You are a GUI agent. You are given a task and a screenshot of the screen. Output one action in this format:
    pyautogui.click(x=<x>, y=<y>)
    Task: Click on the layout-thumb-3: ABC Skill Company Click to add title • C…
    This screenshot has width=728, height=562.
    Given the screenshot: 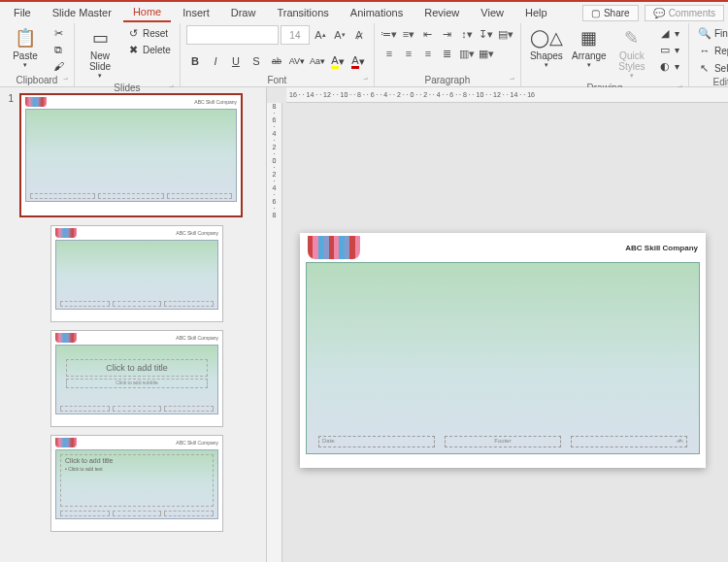 What is the action you would take?
    pyautogui.click(x=137, y=483)
    